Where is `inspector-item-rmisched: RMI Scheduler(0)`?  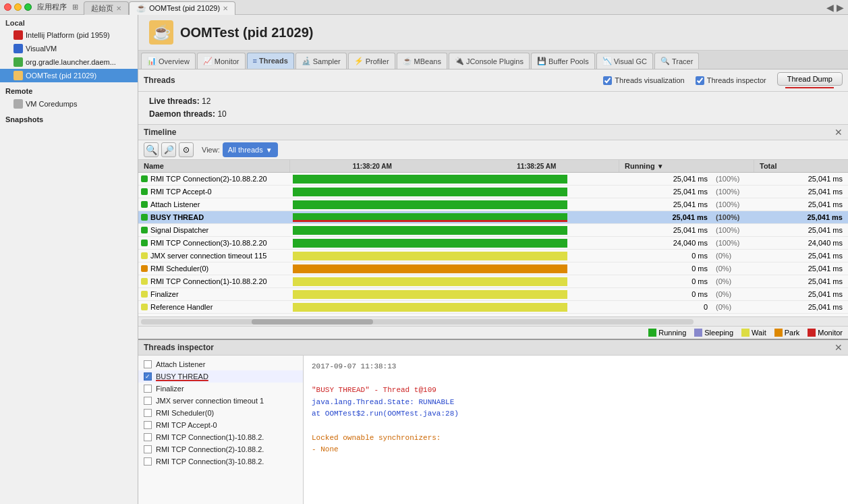
inspector-item-rmisched: RMI Scheduler(0) is located at coordinates (221, 413).